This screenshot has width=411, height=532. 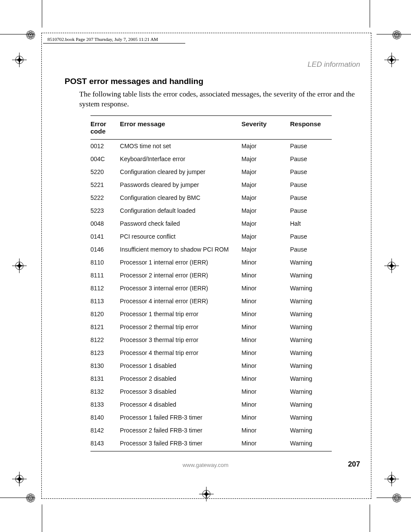 What do you see at coordinates (211, 366) in the screenshot?
I see `table-row: 8130Processor 1 disabledMinorWarning` at bounding box center [211, 366].